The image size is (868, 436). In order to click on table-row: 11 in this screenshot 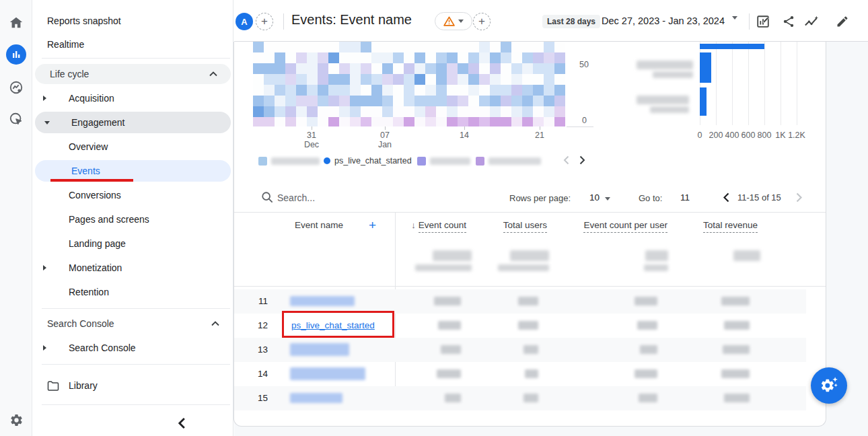, I will do `click(520, 301)`.